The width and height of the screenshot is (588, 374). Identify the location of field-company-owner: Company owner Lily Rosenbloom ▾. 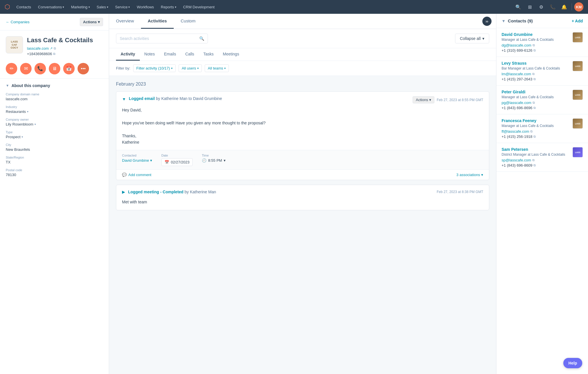
(55, 122).